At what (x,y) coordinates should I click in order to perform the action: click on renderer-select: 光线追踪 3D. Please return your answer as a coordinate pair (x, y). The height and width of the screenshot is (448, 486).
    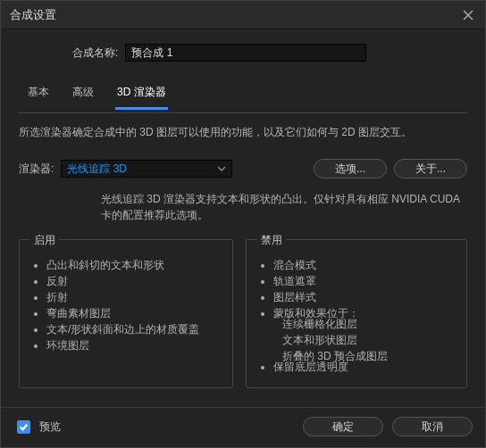
    Looking at the image, I should click on (147, 169).